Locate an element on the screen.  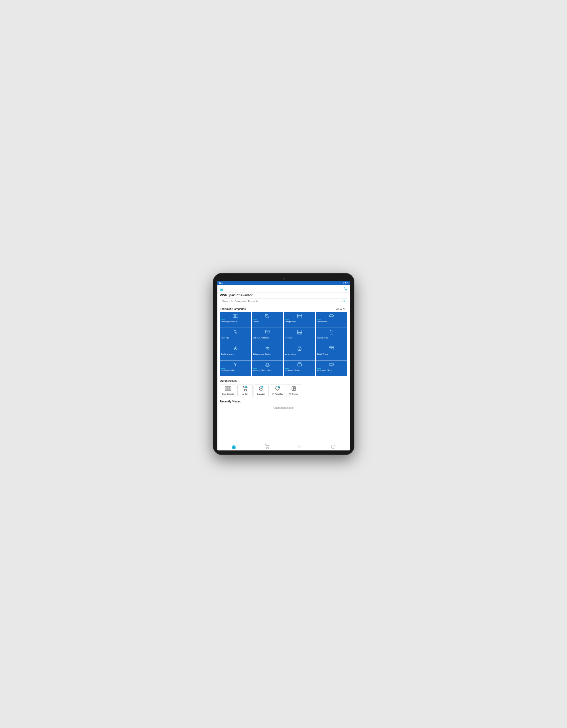
category-tile-cell-culture-flasks: Cell Culture Flasks is located at coordinates (267, 336).